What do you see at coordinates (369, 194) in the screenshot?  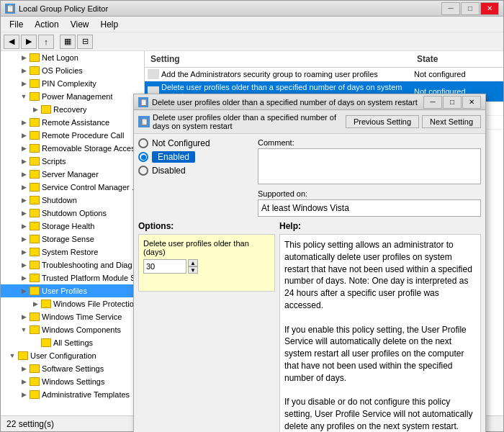 I see `supported-label: Supported on:` at bounding box center [369, 194].